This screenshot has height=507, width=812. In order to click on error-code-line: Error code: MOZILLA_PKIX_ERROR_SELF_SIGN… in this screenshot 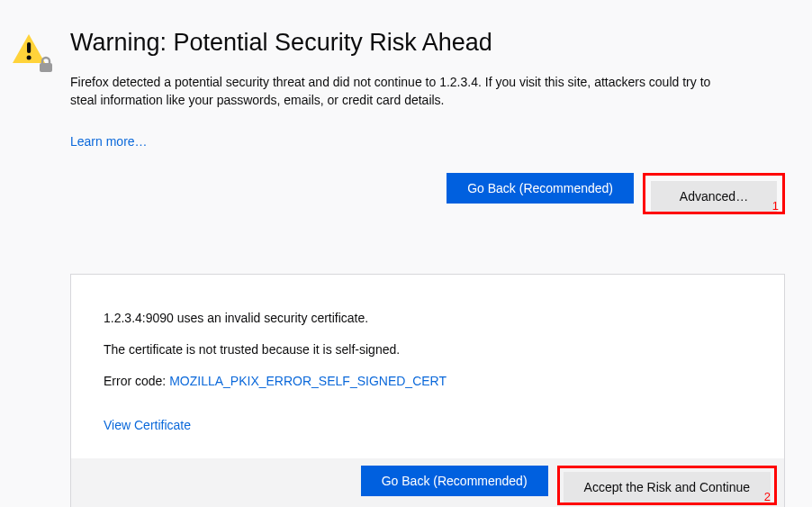, I will do `click(428, 382)`.